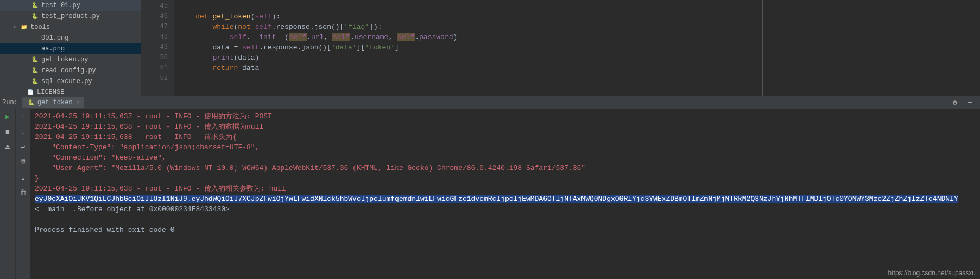 Image resolution: width=980 pixels, height=279 pixels. I want to click on tree-file-aapng: ▫ aa.png, so click(71, 49).